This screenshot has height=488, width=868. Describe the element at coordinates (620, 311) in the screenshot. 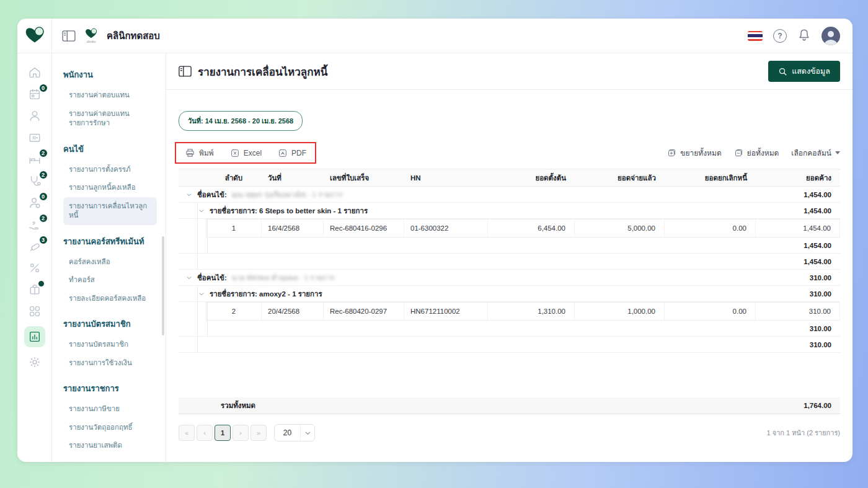

I see `cell-paid-amount: 1,000.00` at that location.